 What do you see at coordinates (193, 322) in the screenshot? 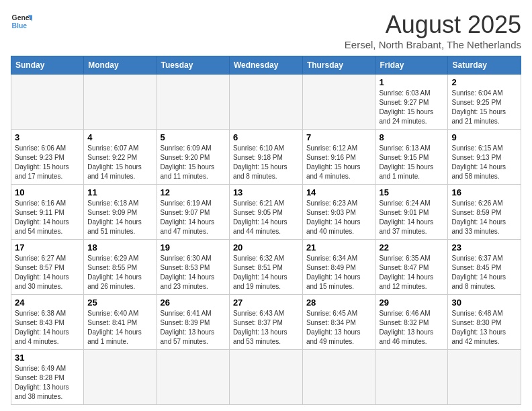
I see `day-cell: 26Sunrise: 6:41 AM Sunset: 8:39 PM Dayli…` at bounding box center [193, 322].